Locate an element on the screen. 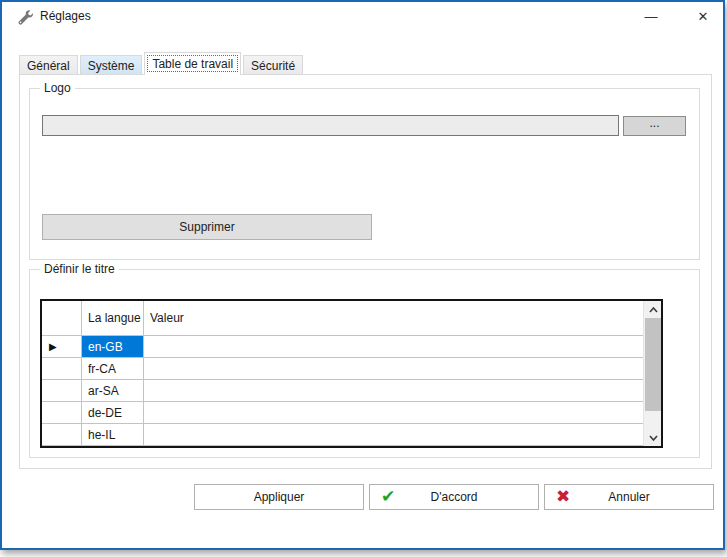  grid-row-de-DE: de-DE is located at coordinates (342, 413).